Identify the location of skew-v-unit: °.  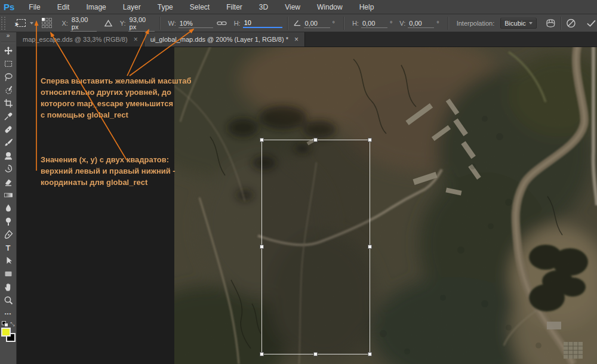
(438, 23).